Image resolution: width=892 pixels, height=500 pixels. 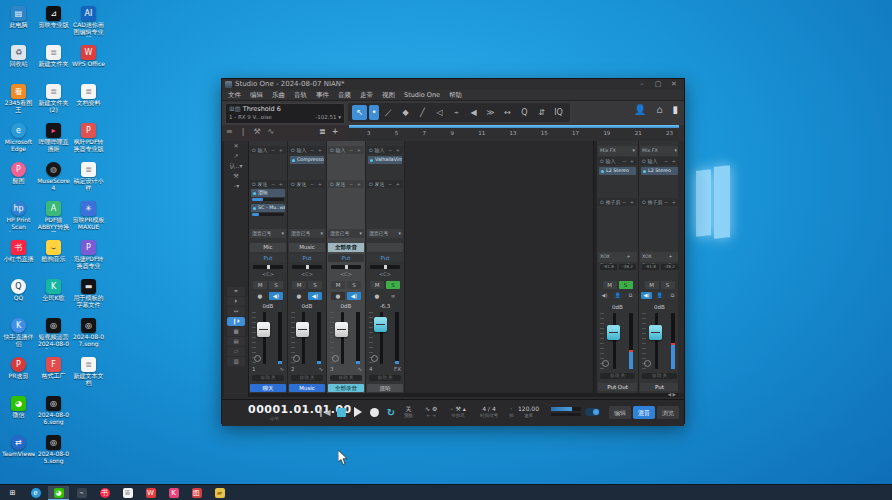 What do you see at coordinates (58, 493) in the screenshot?
I see `taskbar-wechat: ◕` at bounding box center [58, 493].